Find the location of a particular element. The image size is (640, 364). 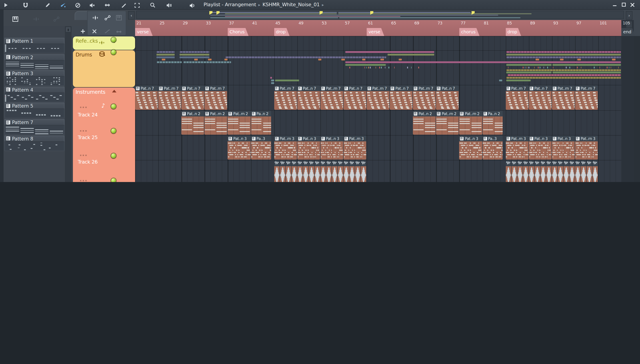

clip-header: Pat..n 3 is located at coordinates (540, 138).